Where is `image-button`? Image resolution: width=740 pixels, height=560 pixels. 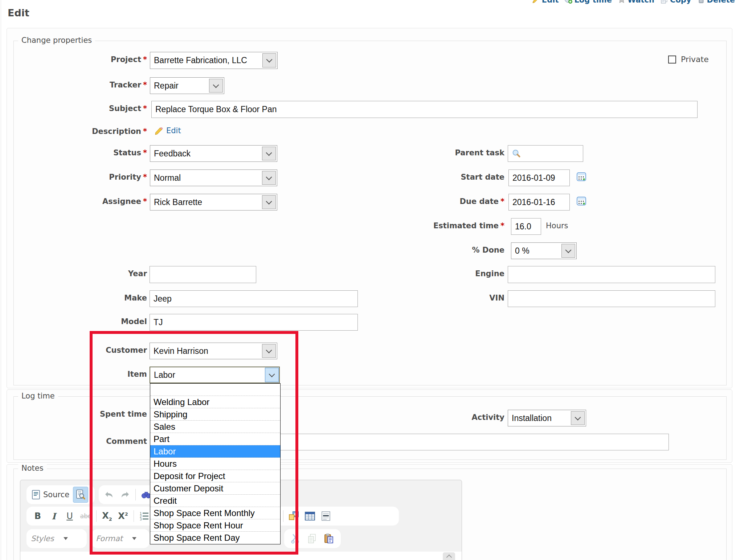
image-button is located at coordinates (294, 516).